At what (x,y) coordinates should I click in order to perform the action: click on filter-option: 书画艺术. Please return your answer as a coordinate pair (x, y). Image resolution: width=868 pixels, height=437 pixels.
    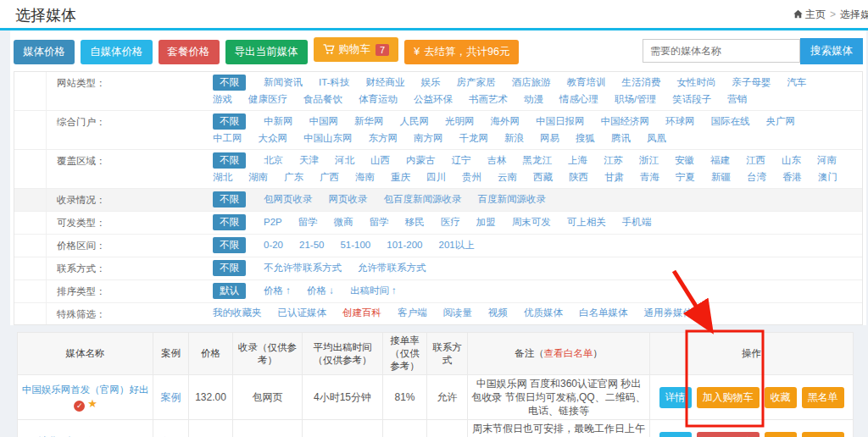
    Looking at the image, I should click on (488, 100).